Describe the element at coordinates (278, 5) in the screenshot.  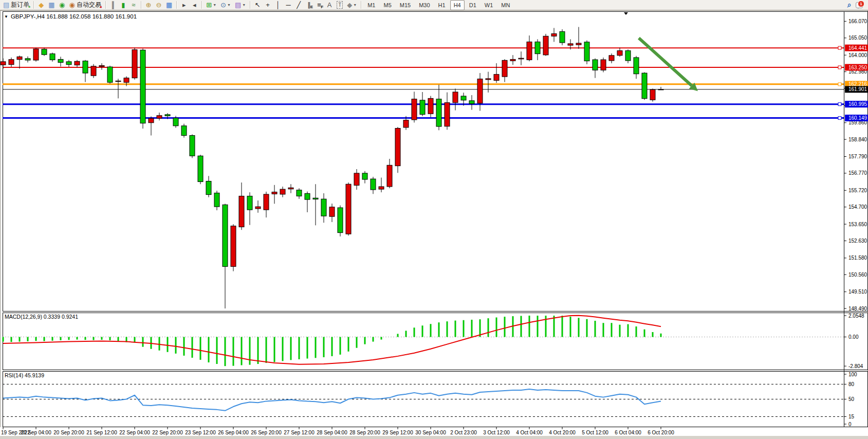
I see `vertical-line-button: │` at that location.